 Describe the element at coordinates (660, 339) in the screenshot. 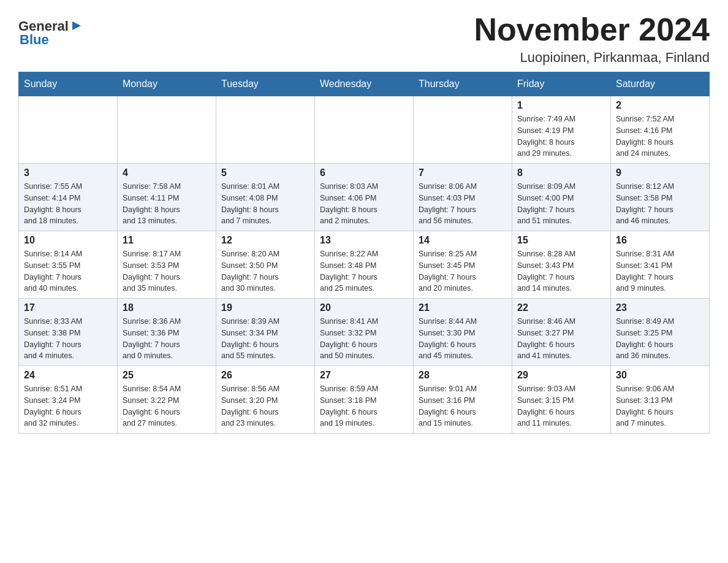

I see `day-info: Sunrise: 8:49 AMSunset: 3:25 PMDaylight:…` at that location.